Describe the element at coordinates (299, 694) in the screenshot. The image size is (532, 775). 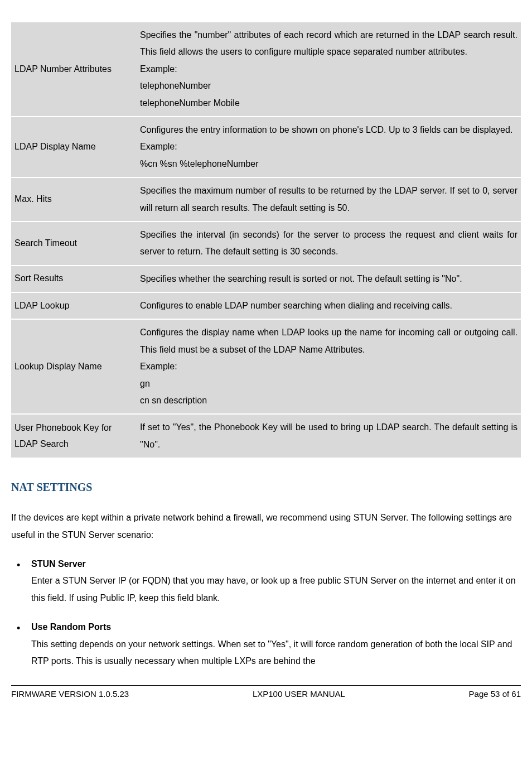
I see `footer-center: LXP100 USER MANUAL` at that location.